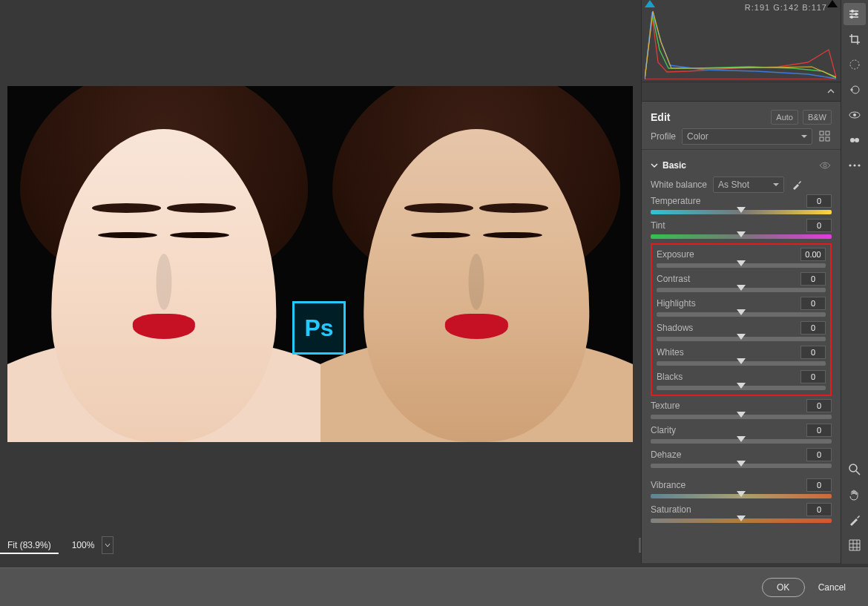 This screenshot has height=606, width=868. What do you see at coordinates (825, 136) in the screenshot?
I see `profile-browser-icon` at bounding box center [825, 136].